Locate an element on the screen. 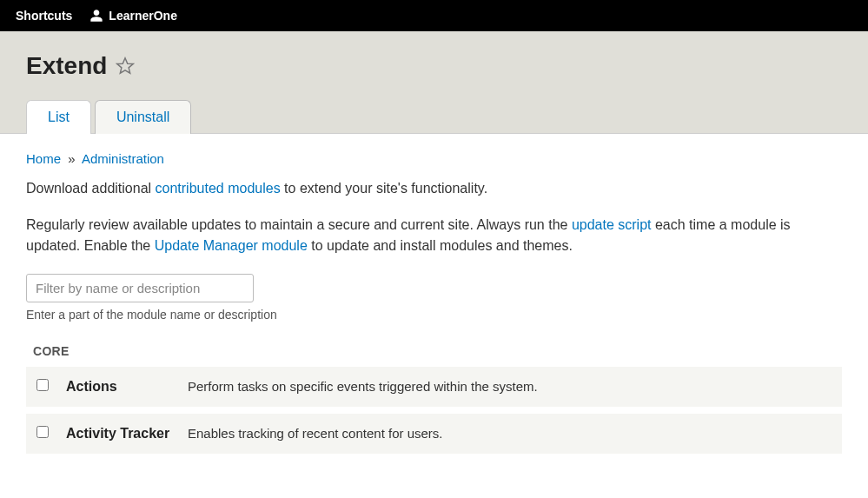  user-icon is located at coordinates (96, 16).